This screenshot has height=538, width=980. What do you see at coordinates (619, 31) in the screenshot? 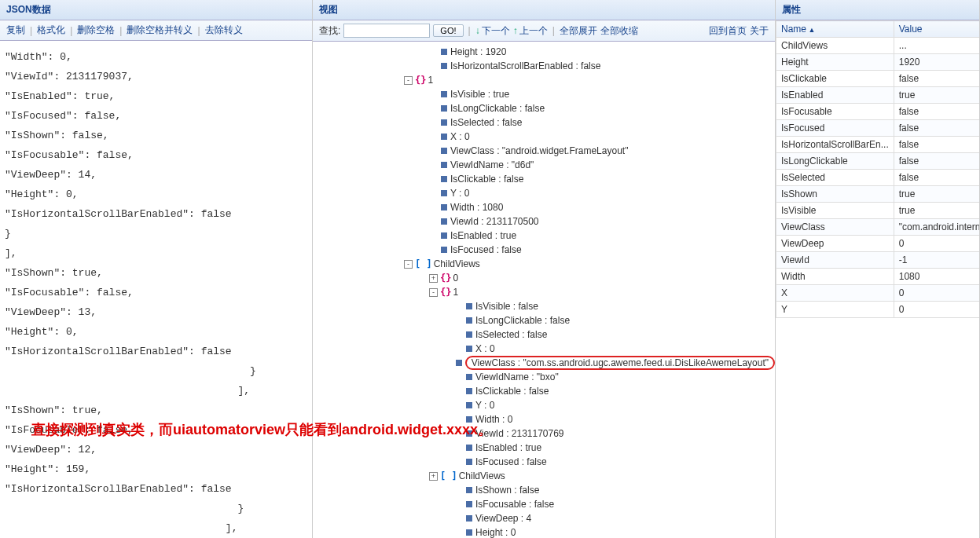
I see `collapse-all-button: 全部收缩` at bounding box center [619, 31].